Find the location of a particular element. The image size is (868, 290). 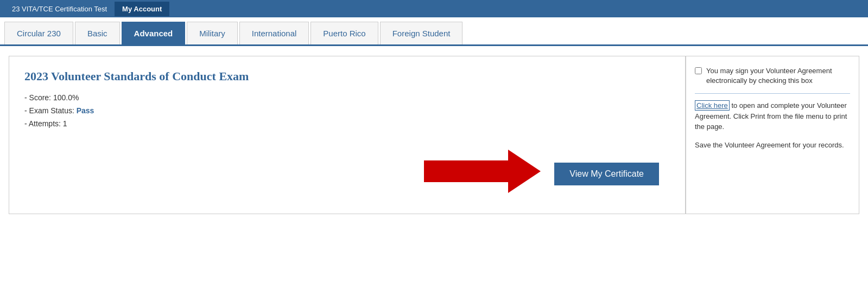

attempts-value: 1 is located at coordinates (65, 124).